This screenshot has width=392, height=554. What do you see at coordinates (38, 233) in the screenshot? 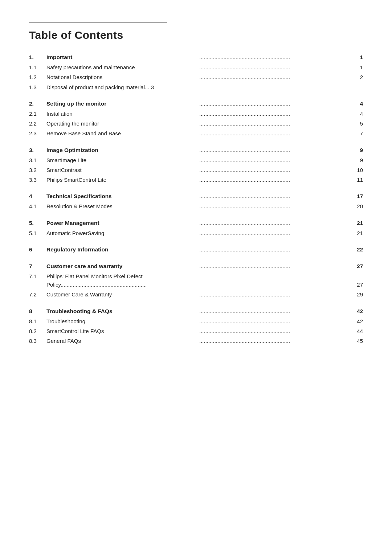
I see `toc-num: 5.1` at bounding box center [38, 233].